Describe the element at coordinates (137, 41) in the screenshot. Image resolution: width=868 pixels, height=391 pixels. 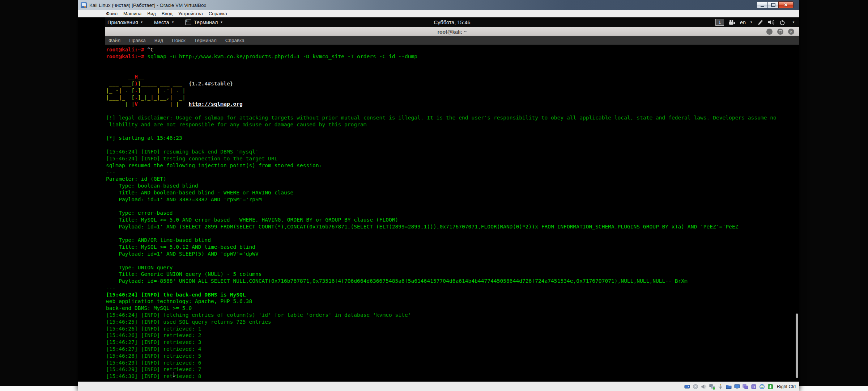
I see `terminal-menu-edit: Правка` at that location.